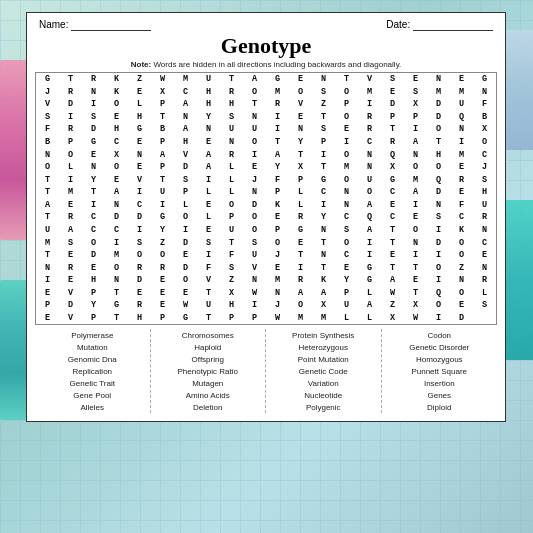  Describe the element at coordinates (440, 407) in the screenshot. I see `word-item: Diploid` at that location.